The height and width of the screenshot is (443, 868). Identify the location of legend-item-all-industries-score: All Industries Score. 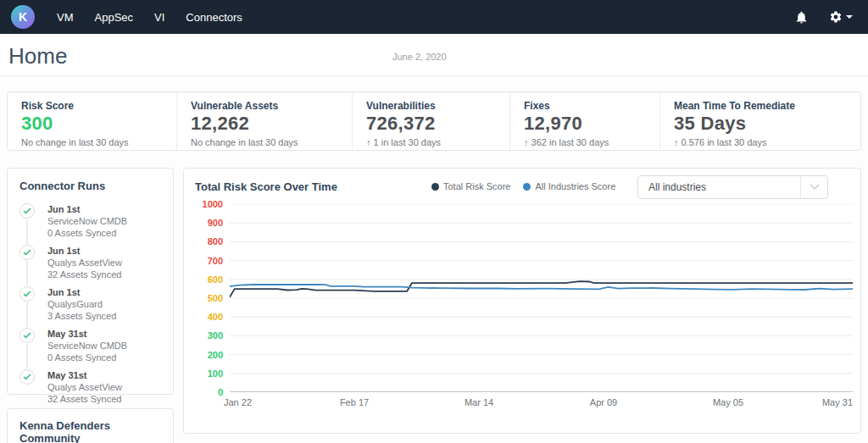
(570, 186).